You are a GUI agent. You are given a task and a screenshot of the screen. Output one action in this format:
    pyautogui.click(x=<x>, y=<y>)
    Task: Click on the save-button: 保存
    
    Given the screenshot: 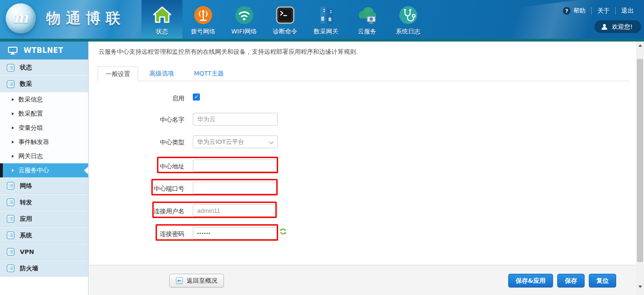 What is the action you would take?
    pyautogui.click(x=571, y=280)
    